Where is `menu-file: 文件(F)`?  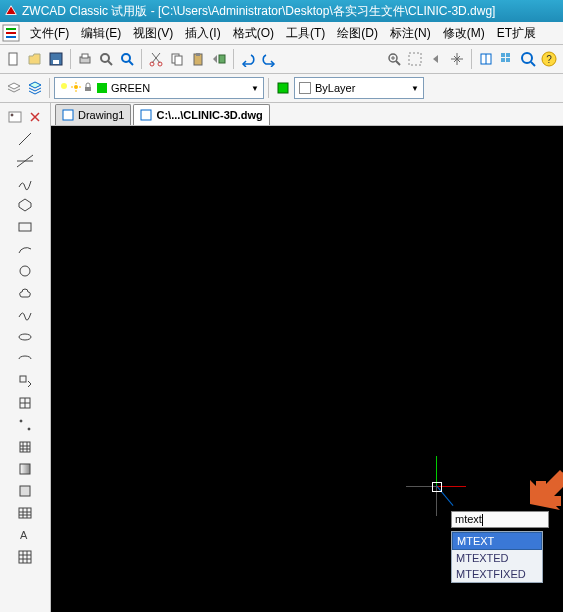
menu-file: 文件(F) is located at coordinates (50, 34).